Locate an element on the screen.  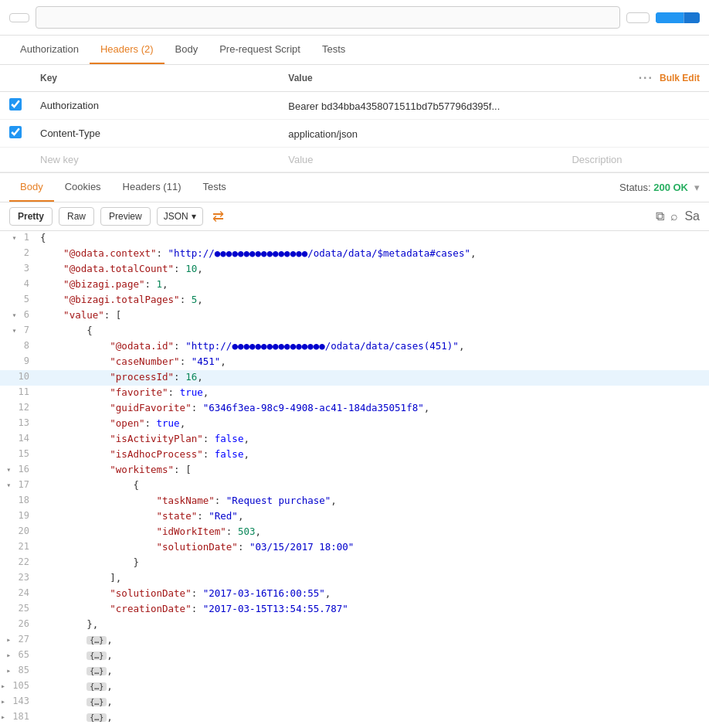
line-number: 14 is located at coordinates (19, 438).